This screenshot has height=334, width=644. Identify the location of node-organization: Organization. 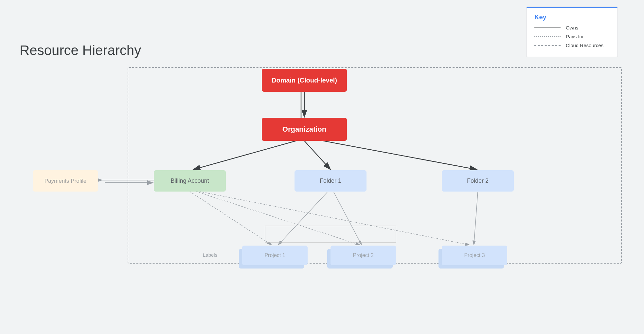
(304, 129).